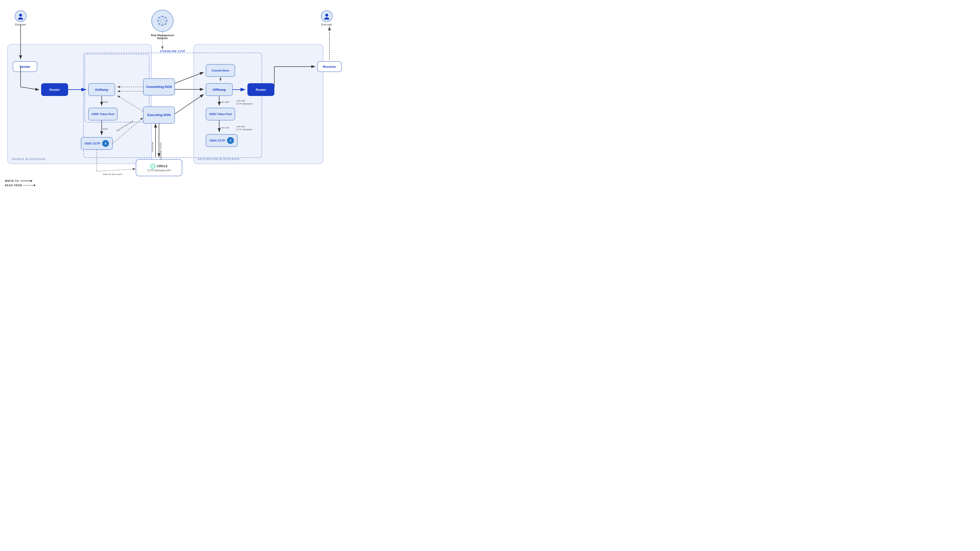 The width and height of the screenshot is (980, 551). What do you see at coordinates (231, 141) in the screenshot?
I see `usdc-icon-dst: $` at bounding box center [231, 141].